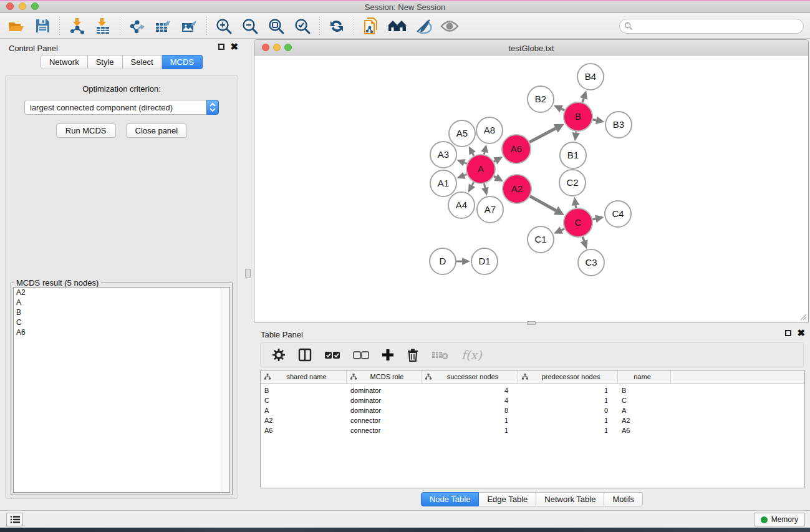 This screenshot has height=532, width=810. What do you see at coordinates (42, 26) in the screenshot?
I see `save-session-button` at bounding box center [42, 26].